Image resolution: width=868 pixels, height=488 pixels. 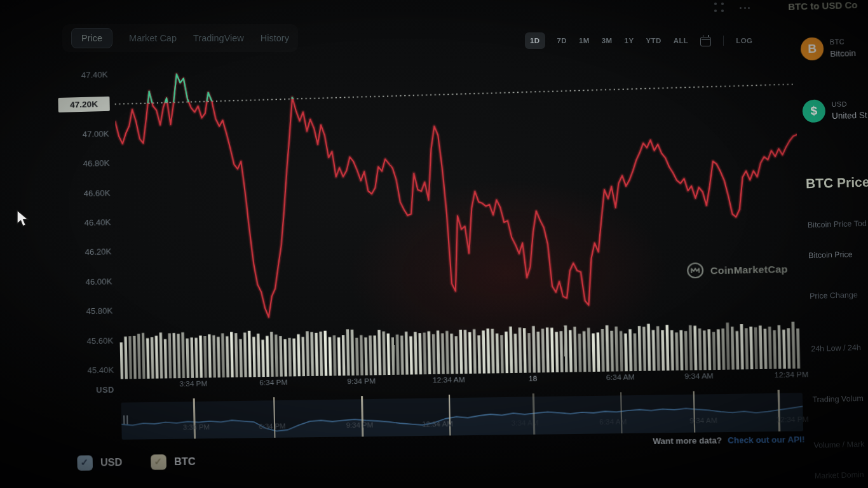 What do you see at coordinates (525, 423) in the screenshot?
I see `navigator-label: 3:34 AM` at bounding box center [525, 423].